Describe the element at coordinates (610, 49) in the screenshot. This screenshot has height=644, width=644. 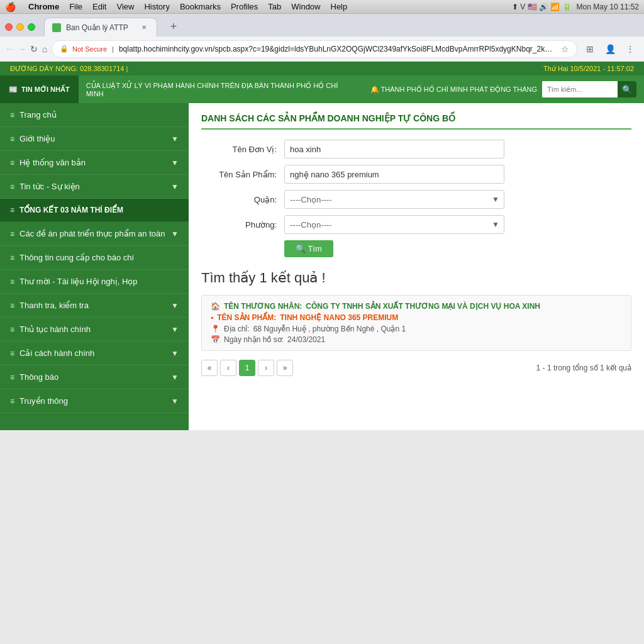
I see `profile-icon: 👤` at that location.